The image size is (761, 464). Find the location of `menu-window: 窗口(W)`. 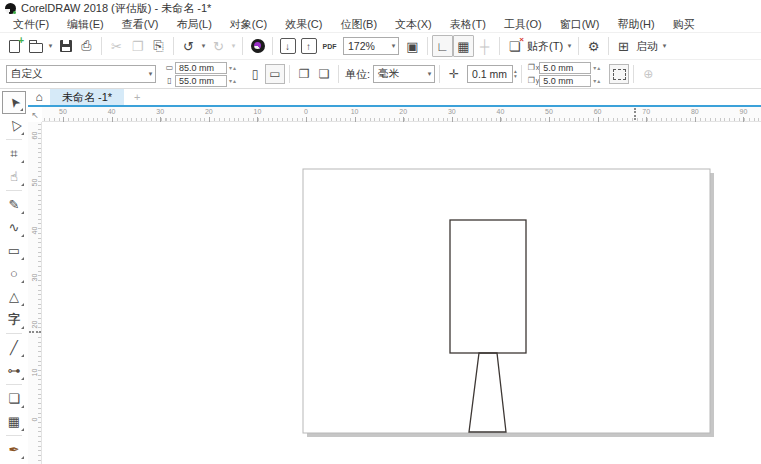

menu-window: 窗口(W) is located at coordinates (580, 24).